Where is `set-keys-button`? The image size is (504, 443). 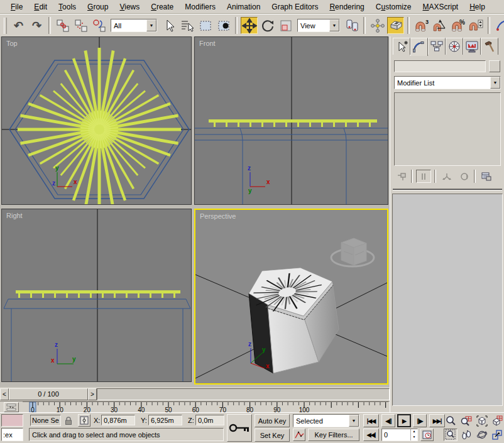 set-keys-button is located at coordinates (239, 428).